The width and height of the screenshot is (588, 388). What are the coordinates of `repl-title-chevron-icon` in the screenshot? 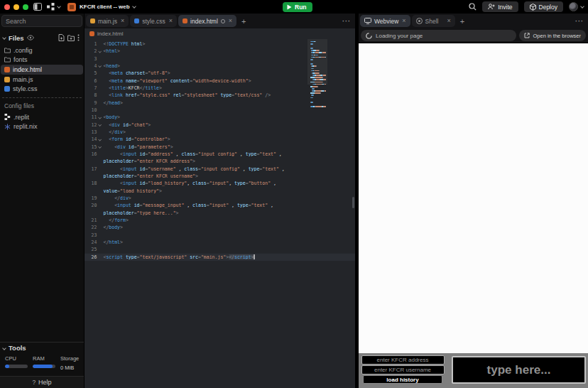 It's located at (134, 6).